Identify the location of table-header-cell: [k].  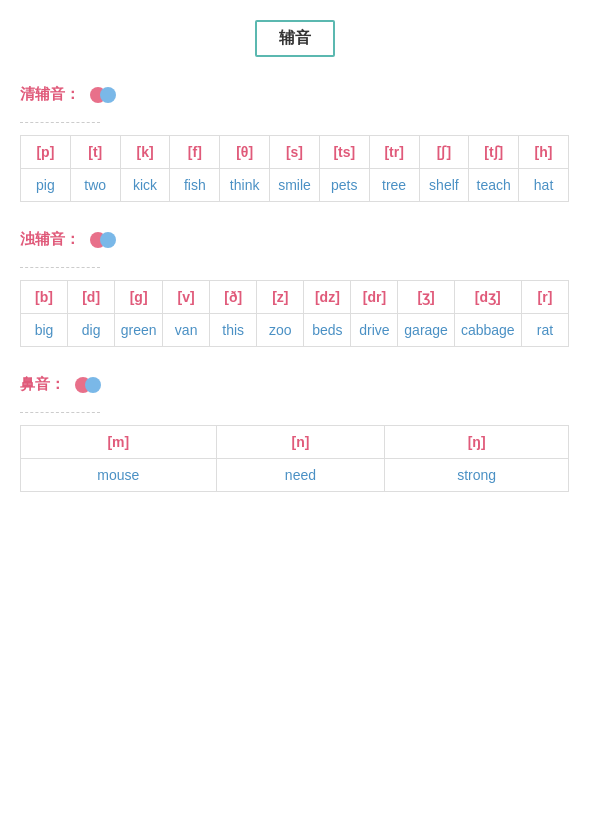
(145, 152).